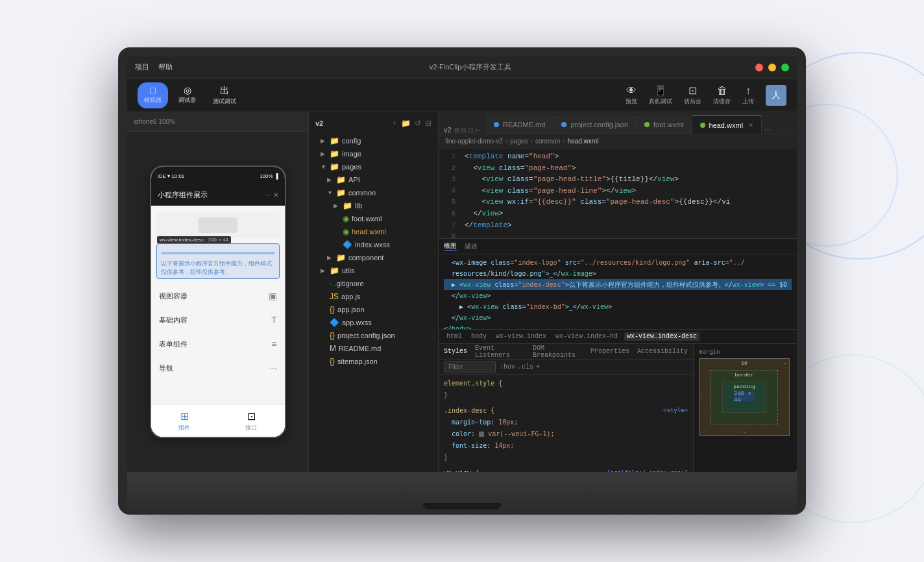  What do you see at coordinates (428, 123) in the screenshot?
I see `filetree-collapse-icon: ⊟` at bounding box center [428, 123].